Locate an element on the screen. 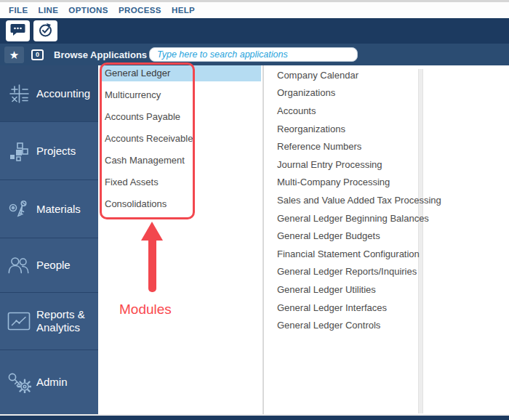 The width and height of the screenshot is (509, 420). module-item-fixed-assets: Fixed Assets is located at coordinates (180, 185).